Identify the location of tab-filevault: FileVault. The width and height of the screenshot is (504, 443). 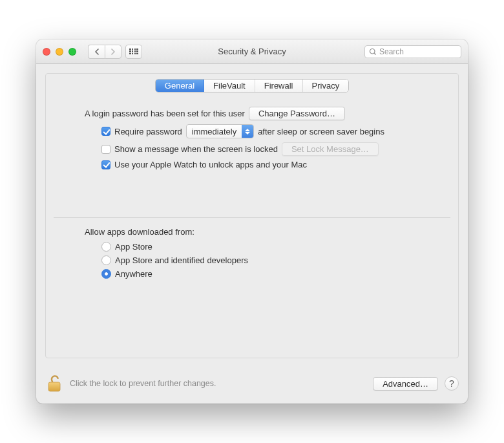
(230, 85).